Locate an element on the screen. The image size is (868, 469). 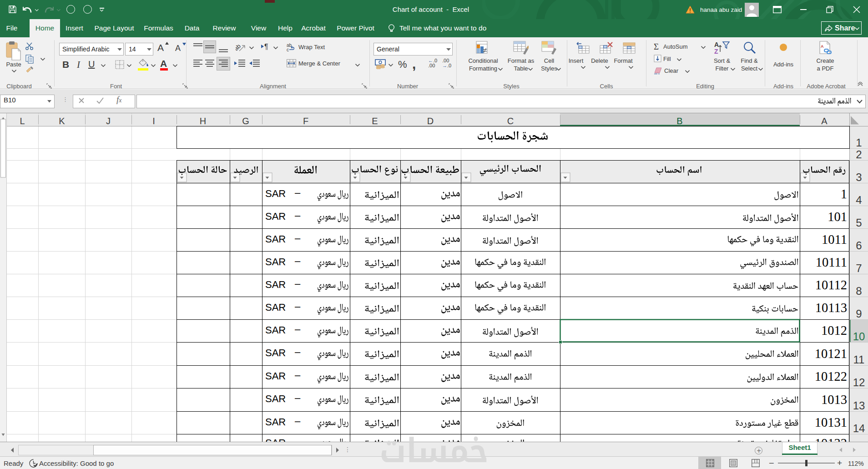
svg-text: c is located at coordinates (288, 50).